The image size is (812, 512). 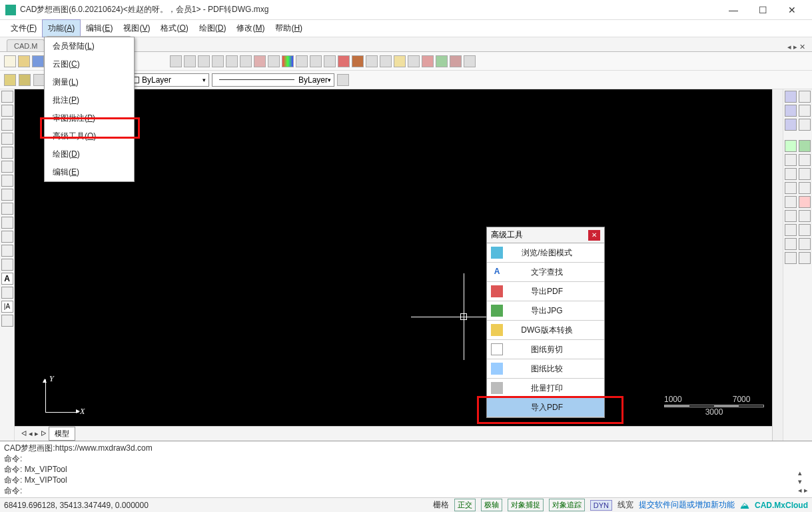 What do you see at coordinates (273, 80) in the screenshot?
I see `linetype-combo: ByLayer▾` at bounding box center [273, 80].